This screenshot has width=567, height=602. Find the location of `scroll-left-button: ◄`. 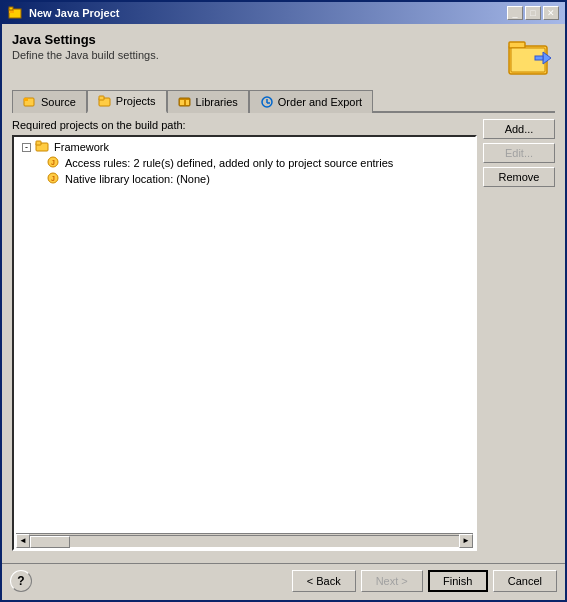

scroll-left-button: ◄ is located at coordinates (23, 541).